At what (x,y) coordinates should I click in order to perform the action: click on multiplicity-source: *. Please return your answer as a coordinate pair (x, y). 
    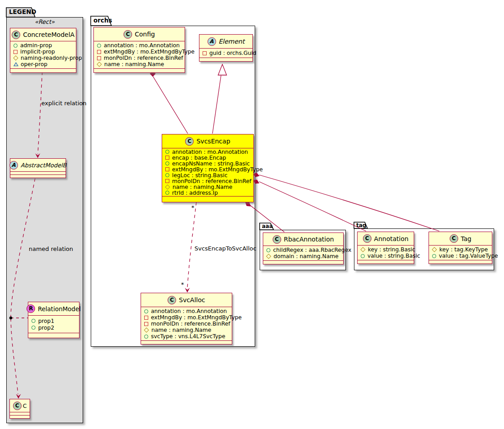
    Looking at the image, I should click on (193, 208).